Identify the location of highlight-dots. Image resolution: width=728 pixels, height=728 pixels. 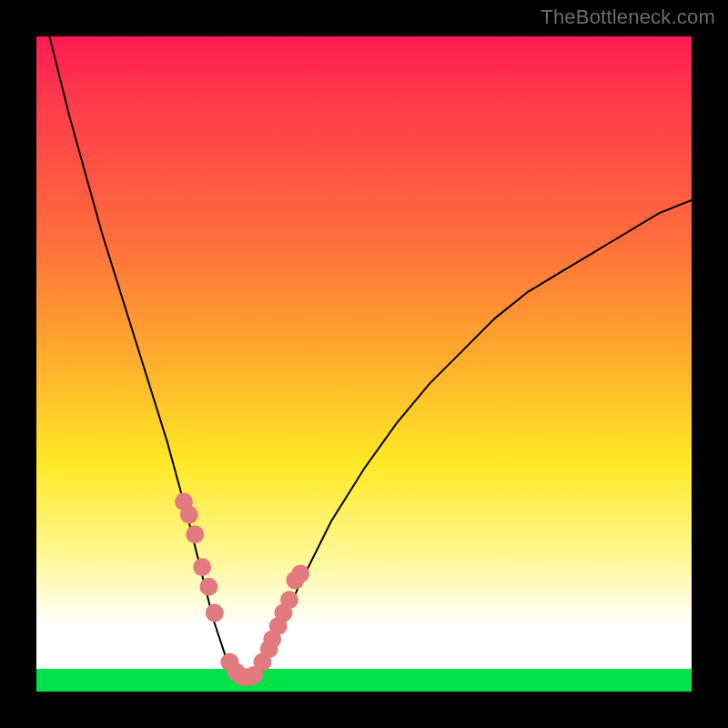
(242, 590).